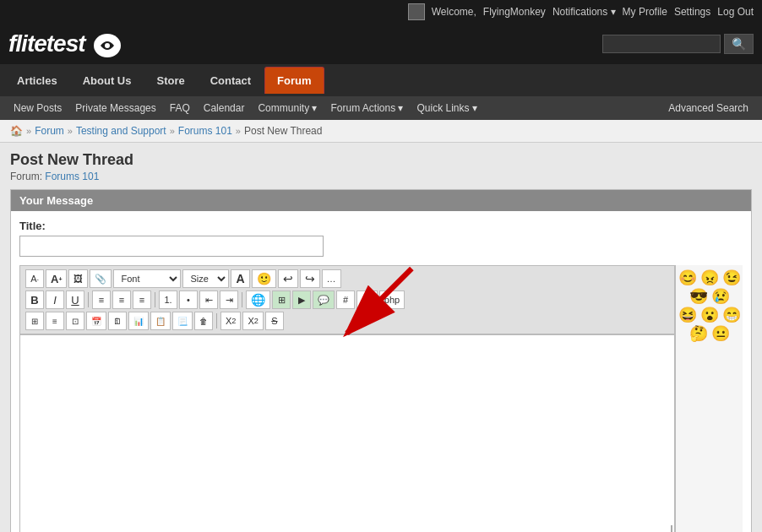 This screenshot has height=532, width=762. Describe the element at coordinates (310, 279) in the screenshot. I see `tb-redo: ↪` at that location.